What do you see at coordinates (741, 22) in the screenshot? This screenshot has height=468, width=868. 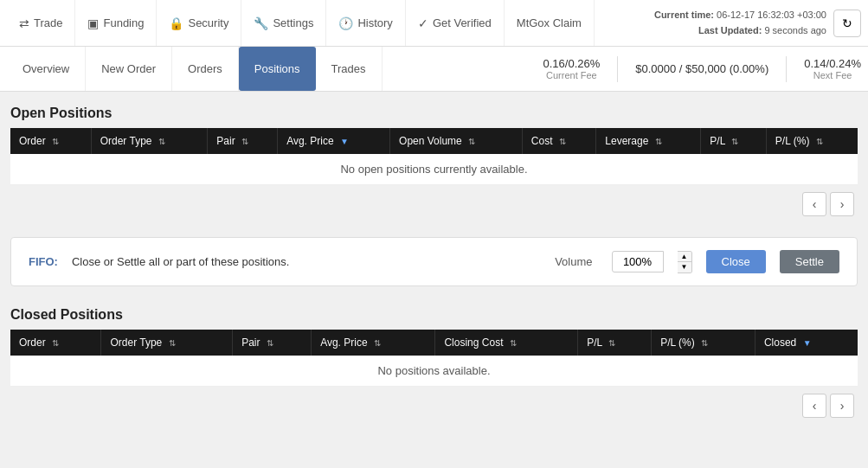 I see `time-block: Current time: 06-12-17 16:32:03 +03:00 L…` at bounding box center [741, 22].